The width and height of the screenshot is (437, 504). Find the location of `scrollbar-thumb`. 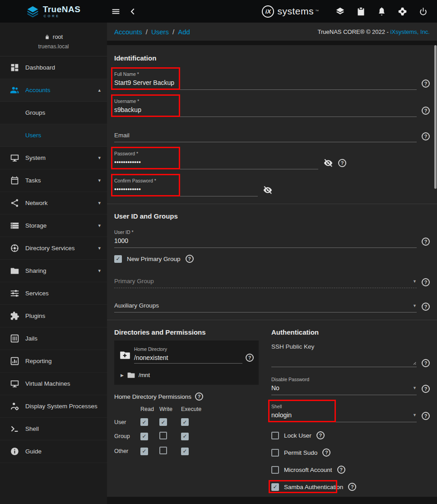

scrollbar-thumb is located at coordinates (435, 117).